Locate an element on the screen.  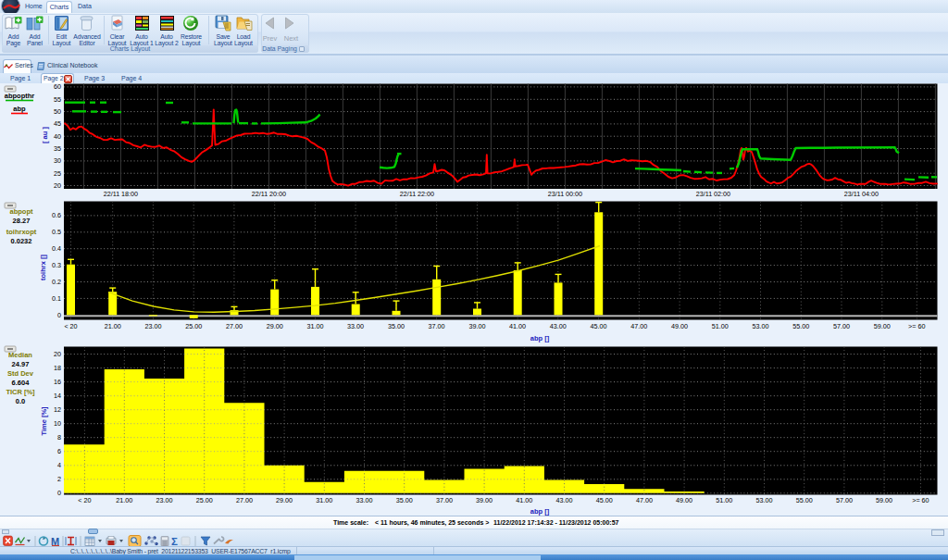
svg-text: 10 is located at coordinates (57, 424).